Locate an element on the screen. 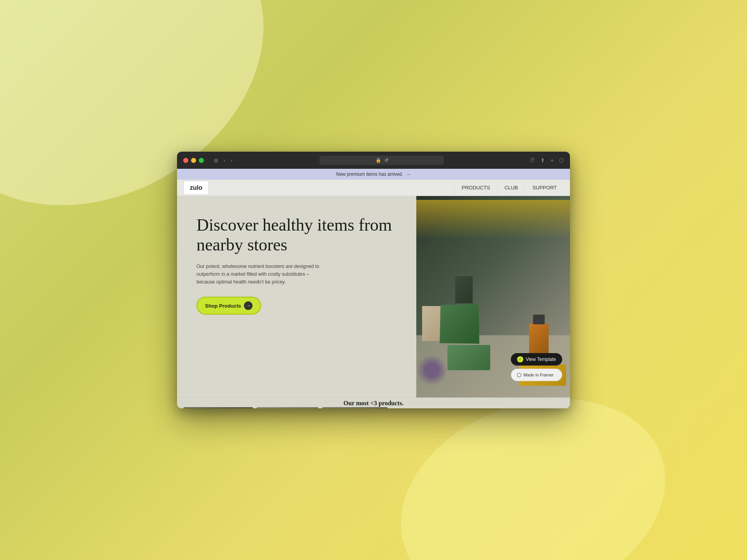  hero-left: Discover healthy items from nearby store… is located at coordinates (296, 297).